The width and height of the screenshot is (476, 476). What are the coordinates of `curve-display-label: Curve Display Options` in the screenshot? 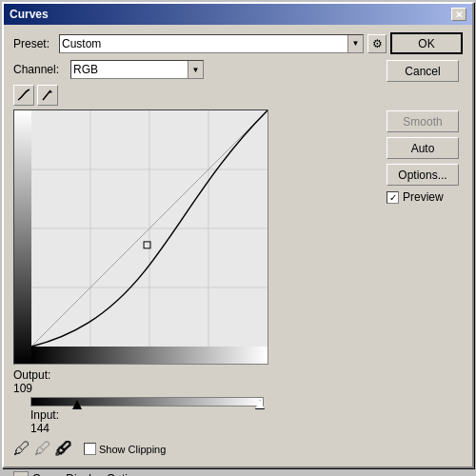 It's located at (89, 474).